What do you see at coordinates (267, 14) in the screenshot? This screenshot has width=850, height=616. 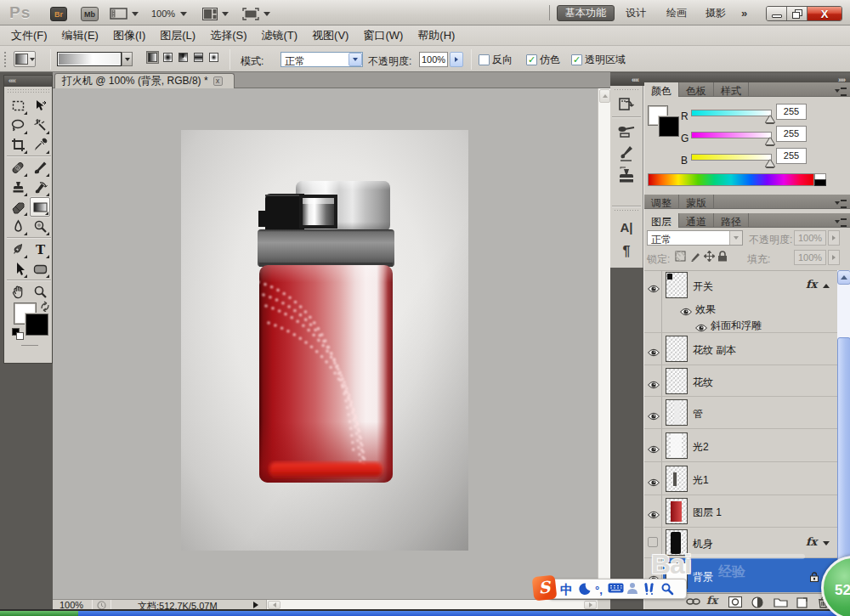 I see `screen-mode-dropdown-icon` at bounding box center [267, 14].